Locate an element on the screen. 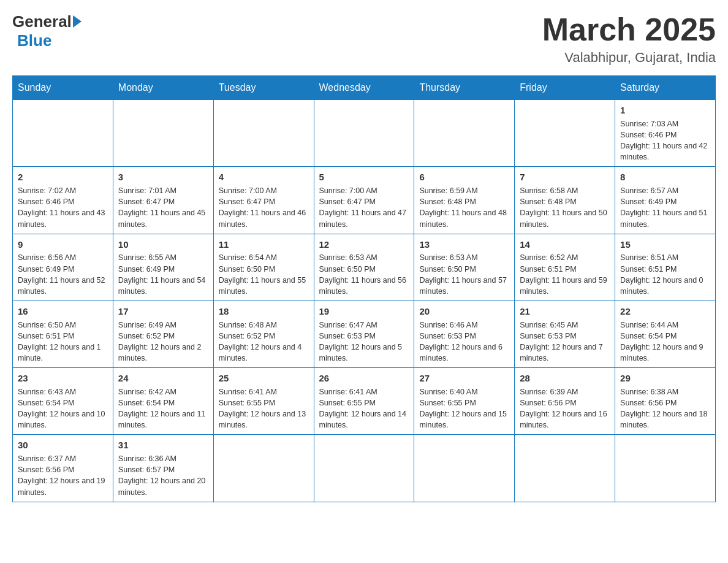  day-info: Sunrise: 6:44 AMSunset: 6:54 PMDaylight:… is located at coordinates (665, 342).